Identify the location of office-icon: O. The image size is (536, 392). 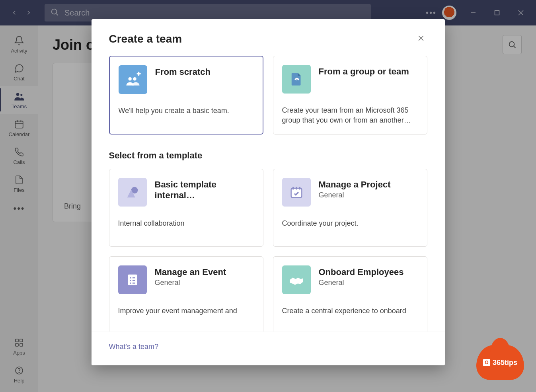
(487, 363).